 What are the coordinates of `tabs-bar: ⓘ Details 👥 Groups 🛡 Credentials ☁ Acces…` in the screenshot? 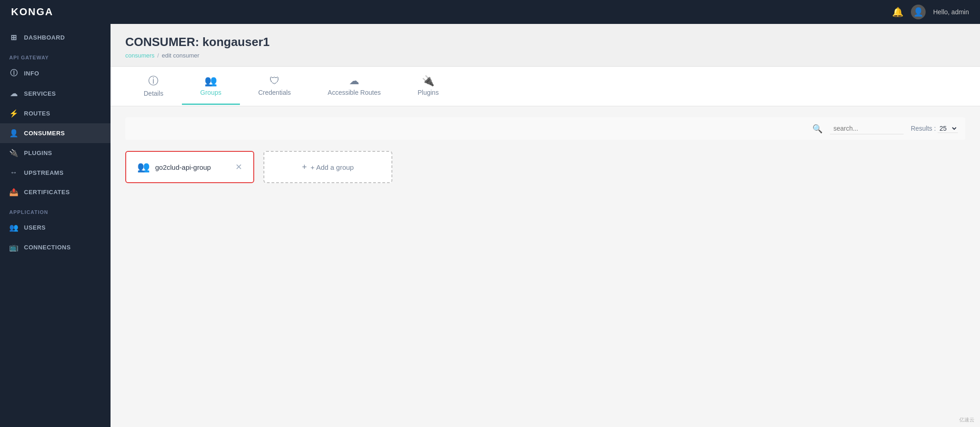 It's located at (545, 87).